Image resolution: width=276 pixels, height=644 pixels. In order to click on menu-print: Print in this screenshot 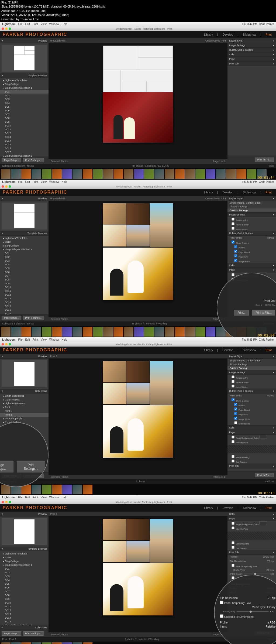, I will do `click(36, 24)`.